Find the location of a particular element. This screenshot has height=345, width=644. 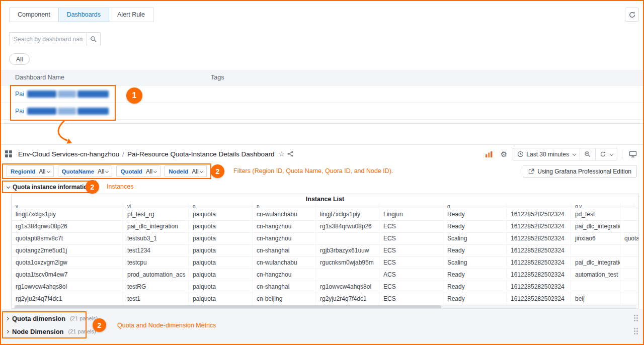

table-cell: rg1owvcw4ahqs8ol is located at coordinates (67, 287).